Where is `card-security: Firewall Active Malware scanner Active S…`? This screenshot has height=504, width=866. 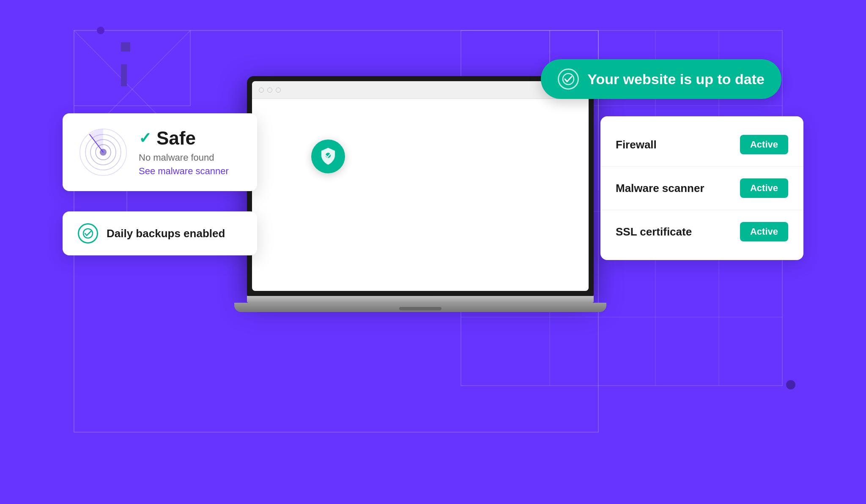
card-security: Firewall Active Malware scanner Active S… is located at coordinates (702, 188).